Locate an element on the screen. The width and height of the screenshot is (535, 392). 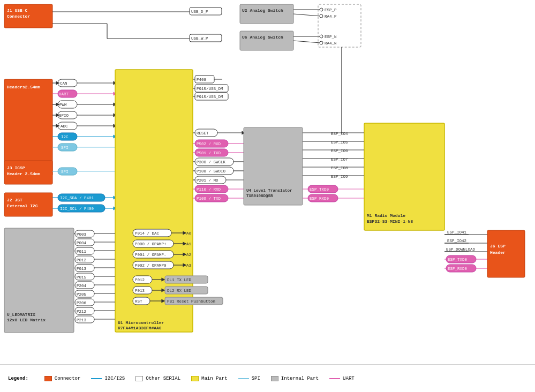
svg-text: ESP_IO9 is located at coordinates (340, 177).